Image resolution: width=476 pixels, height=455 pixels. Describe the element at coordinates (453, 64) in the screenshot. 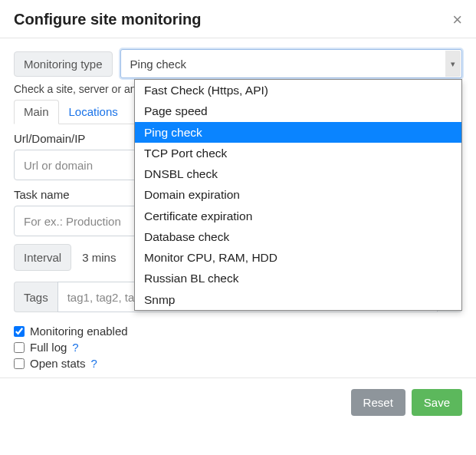

I see `chevron-down-icon: ▾` at that location.